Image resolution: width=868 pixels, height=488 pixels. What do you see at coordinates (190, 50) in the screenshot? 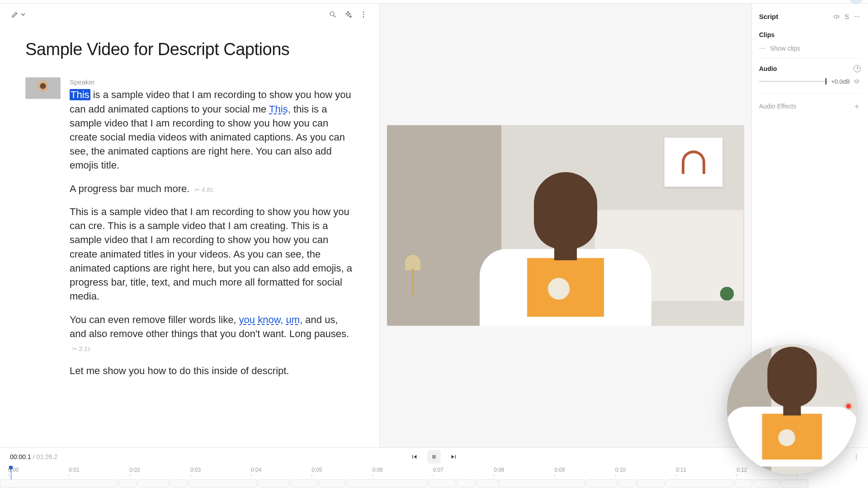
I see `page-title: Sample Video for Descript Captions` at bounding box center [190, 50].